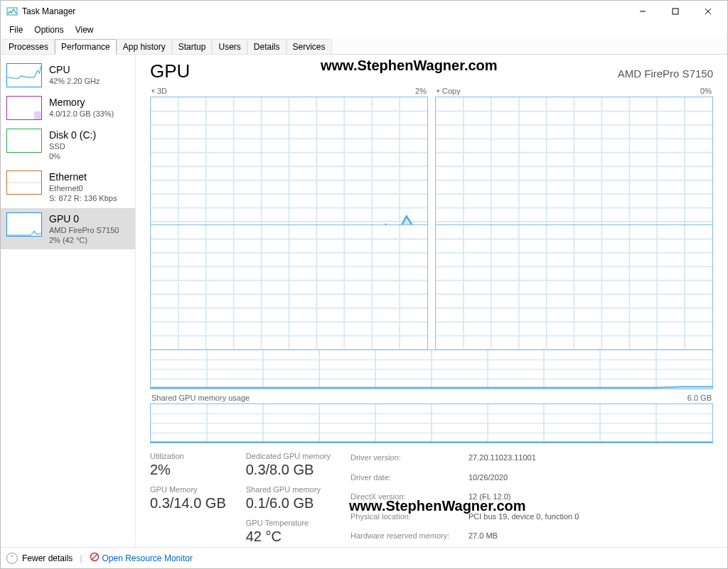 The width and height of the screenshot is (728, 569). Describe the element at coordinates (188, 456) in the screenshot. I see `utilization-label: Utilization` at that location.